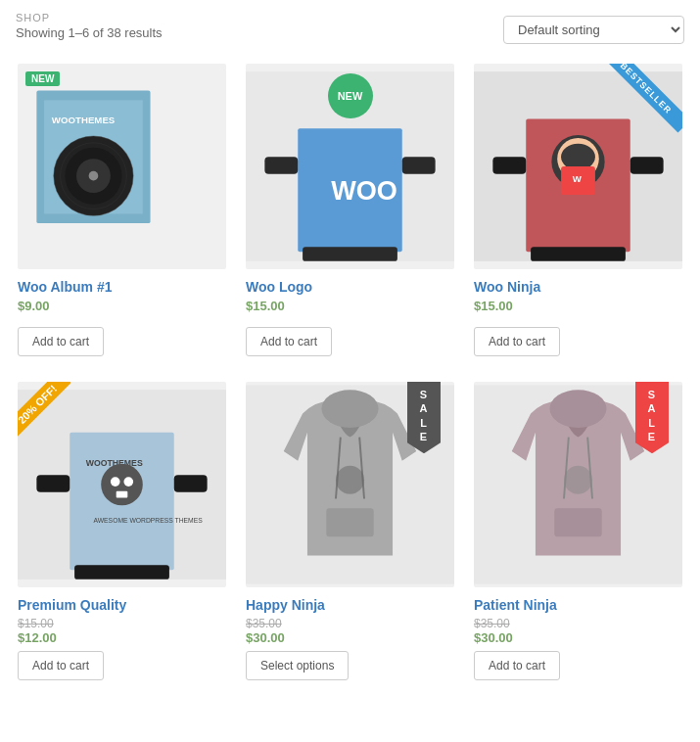  I want to click on product-name: Woo Ninja, so click(578, 287).